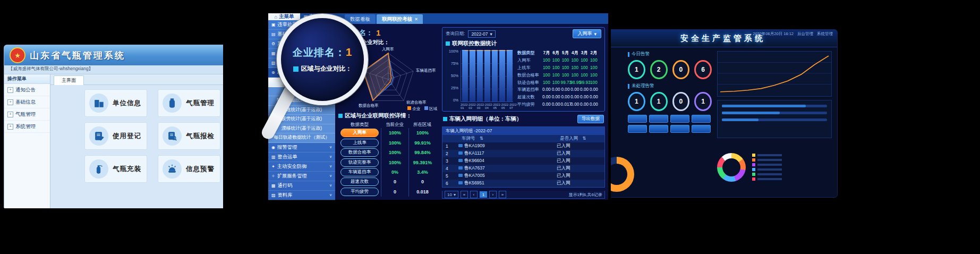 The width and height of the screenshot is (980, 254). Describe the element at coordinates (322, 60) in the screenshot. I see `magnifier-lens: 企业排名：1 区域与企业对比：` at that location.